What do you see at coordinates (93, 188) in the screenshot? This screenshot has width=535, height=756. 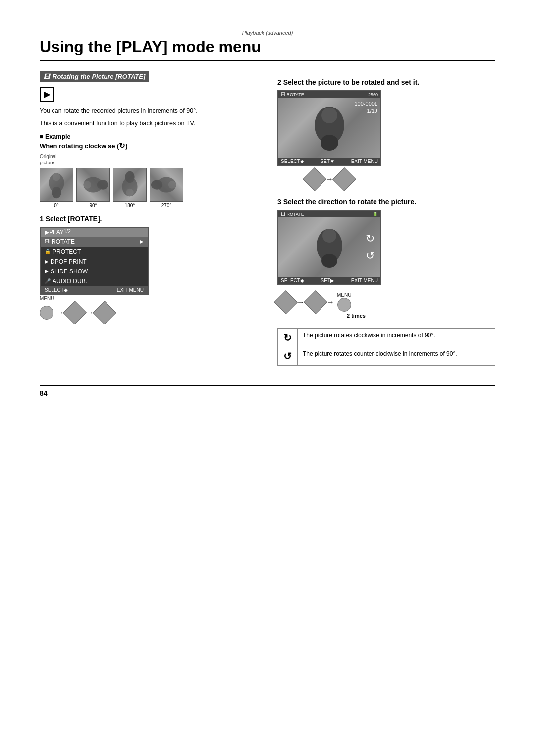 I see `rotation-img-90: 90°` at bounding box center [93, 188].